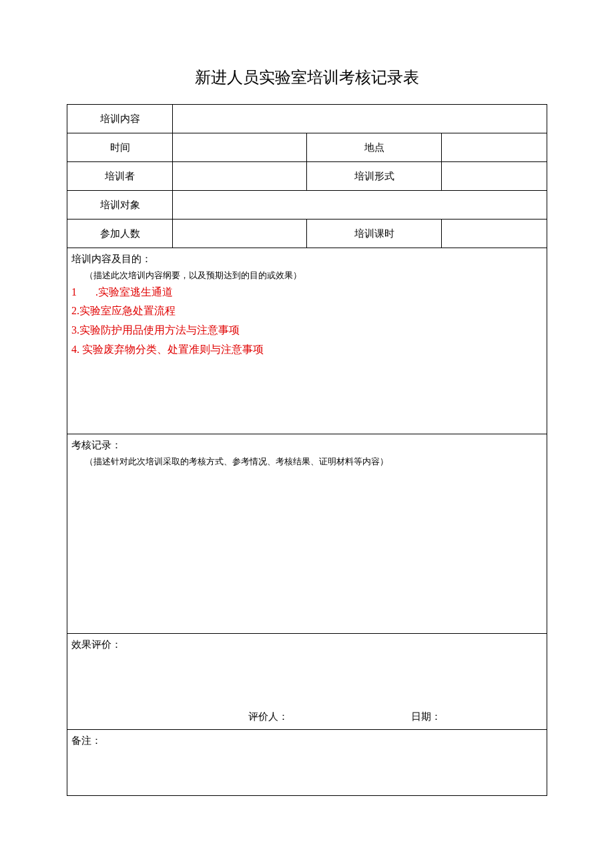  I want to click on content-item-2: 2.实验室应急处置流程, so click(307, 311).